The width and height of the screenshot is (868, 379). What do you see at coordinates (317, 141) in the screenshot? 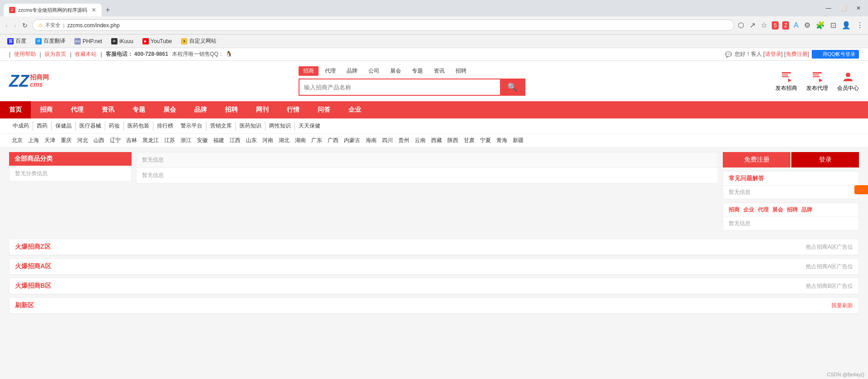
I see `region-guangdong: 广东` at bounding box center [317, 141].